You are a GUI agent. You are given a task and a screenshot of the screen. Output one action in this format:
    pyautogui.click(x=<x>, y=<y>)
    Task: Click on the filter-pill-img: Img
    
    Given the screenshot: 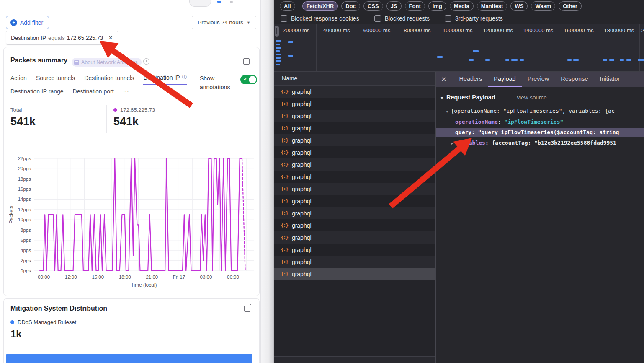 What is the action you would take?
    pyautogui.click(x=437, y=6)
    